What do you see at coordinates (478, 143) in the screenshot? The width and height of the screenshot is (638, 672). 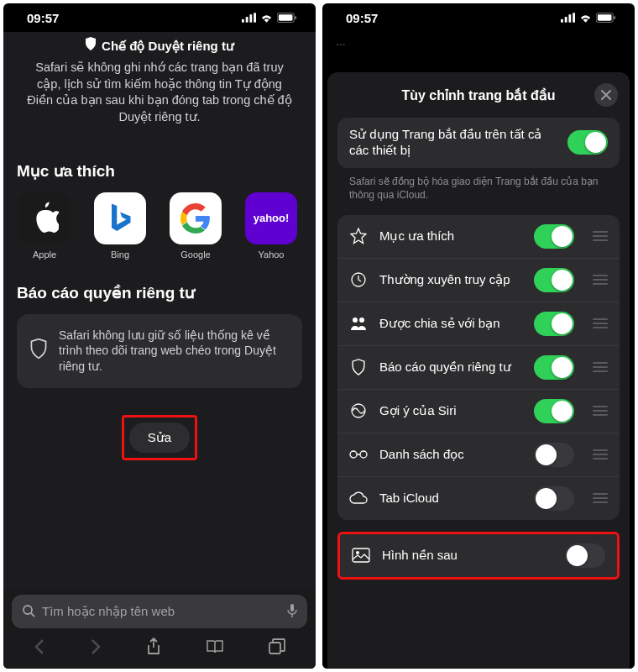 I see `sync-group: Sử dụng Trang bắt đầu trên tất cả các th…` at bounding box center [478, 143].